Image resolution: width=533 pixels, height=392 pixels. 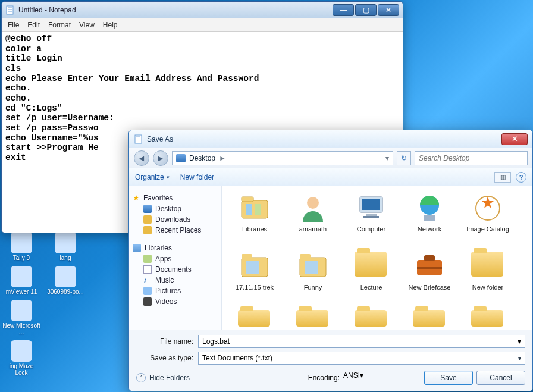 I want to click on file-name-label: File name:, so click(x=165, y=341).